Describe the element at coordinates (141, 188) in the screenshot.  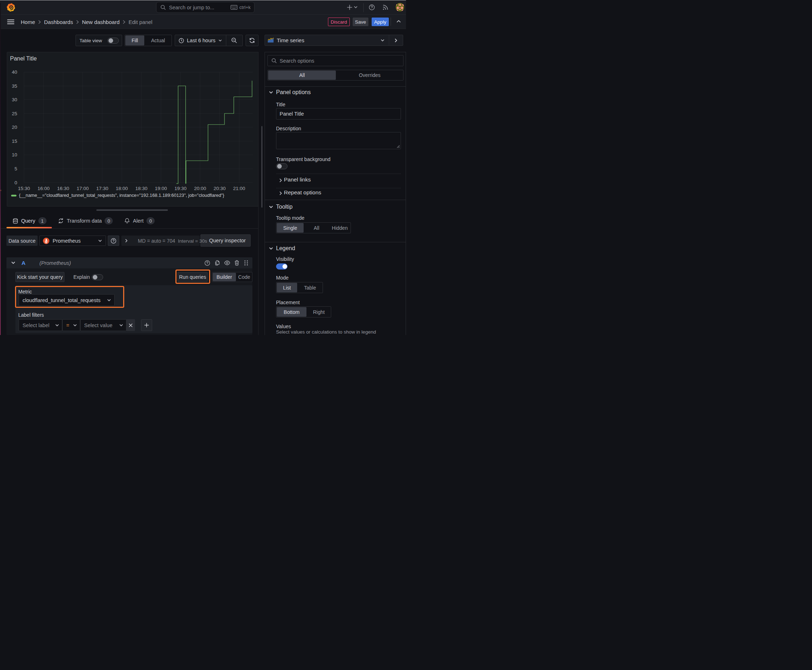
I see `svg-text: 18:30` at that location.